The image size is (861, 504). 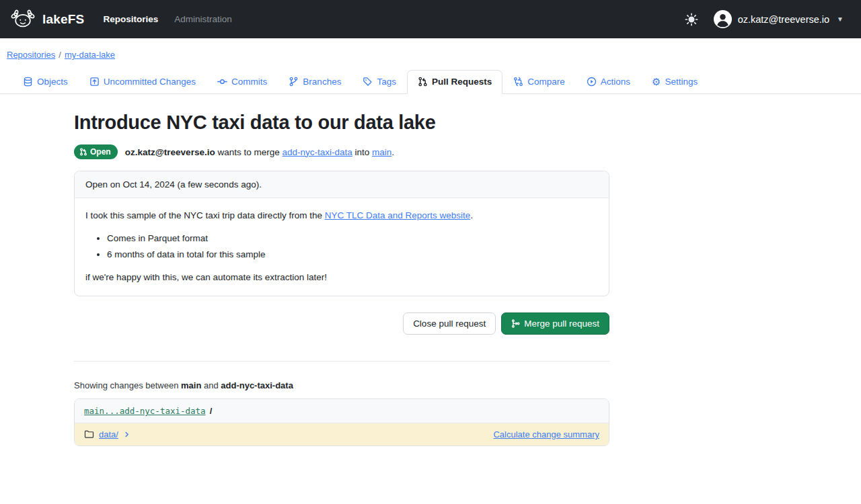 I want to click on chevron-down-icon: ▼, so click(x=840, y=19).